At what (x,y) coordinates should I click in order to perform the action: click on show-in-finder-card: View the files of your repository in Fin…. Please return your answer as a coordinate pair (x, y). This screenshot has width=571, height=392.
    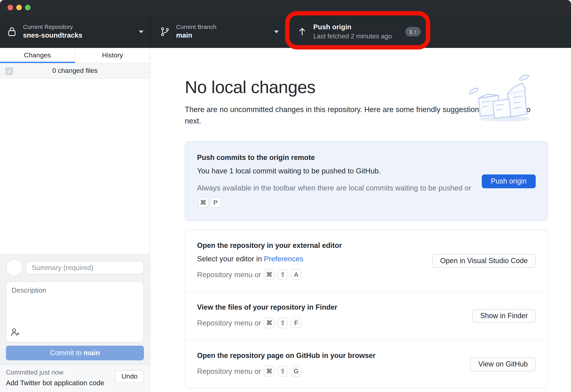
    Looking at the image, I should click on (366, 316).